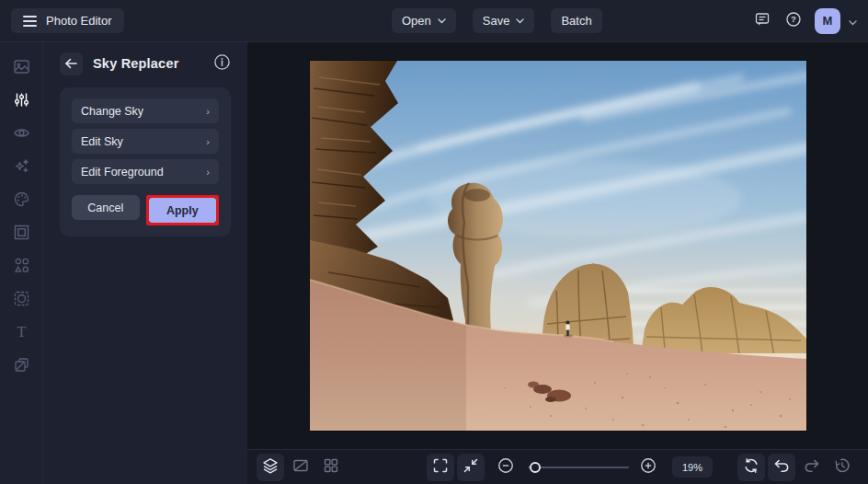  What do you see at coordinates (497, 20) in the screenshot?
I see `file-actions: Open Save Batch` at bounding box center [497, 20].